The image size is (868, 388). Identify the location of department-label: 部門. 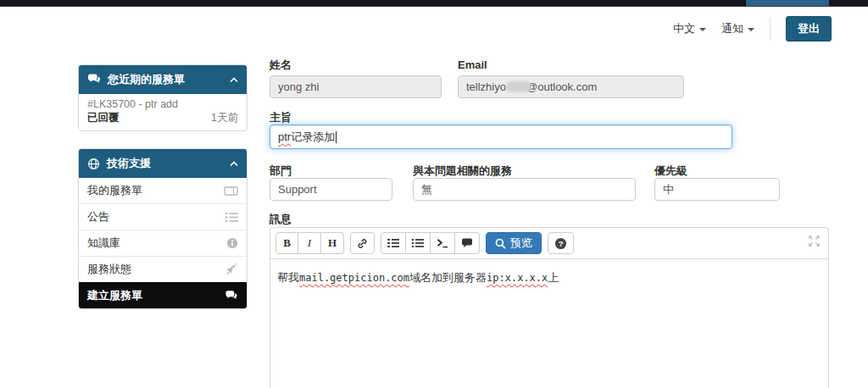
(281, 171).